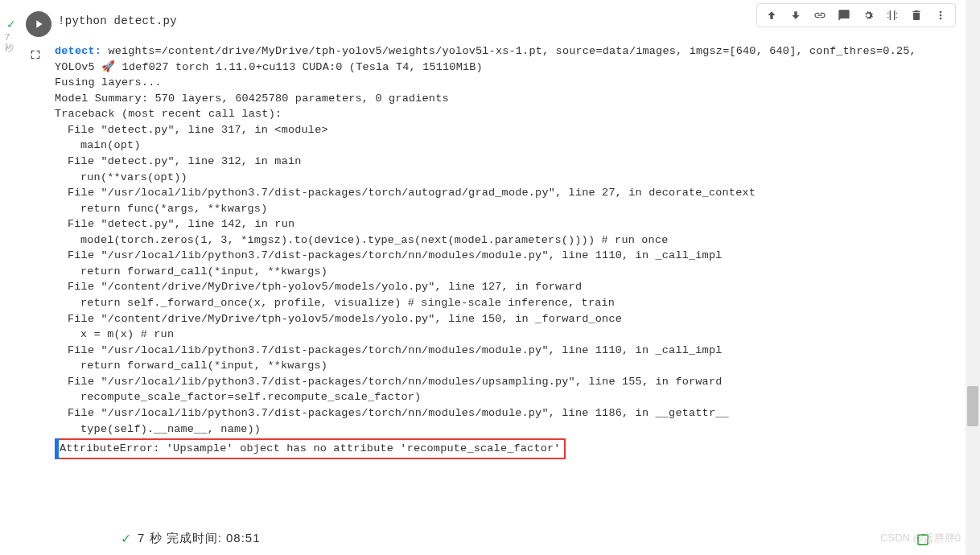  What do you see at coordinates (117, 21) in the screenshot?
I see `code-text: !python detect.py` at bounding box center [117, 21].